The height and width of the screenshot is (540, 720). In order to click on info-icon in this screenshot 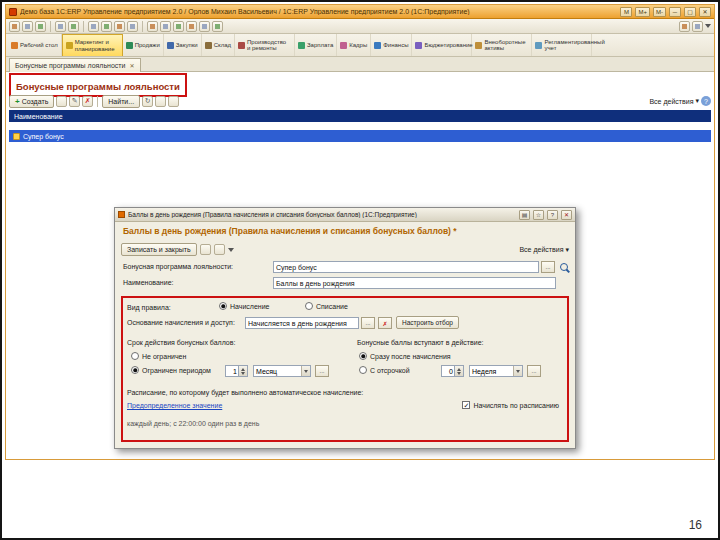, I will do `click(192, 26)`.